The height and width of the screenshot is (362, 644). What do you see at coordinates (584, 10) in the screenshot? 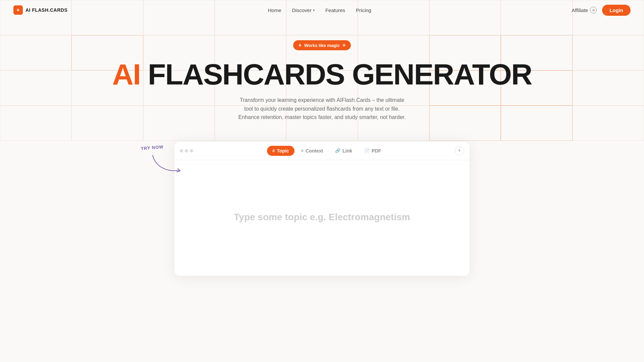
I see `nav-affiliate: Affiliate ⚙` at bounding box center [584, 10].